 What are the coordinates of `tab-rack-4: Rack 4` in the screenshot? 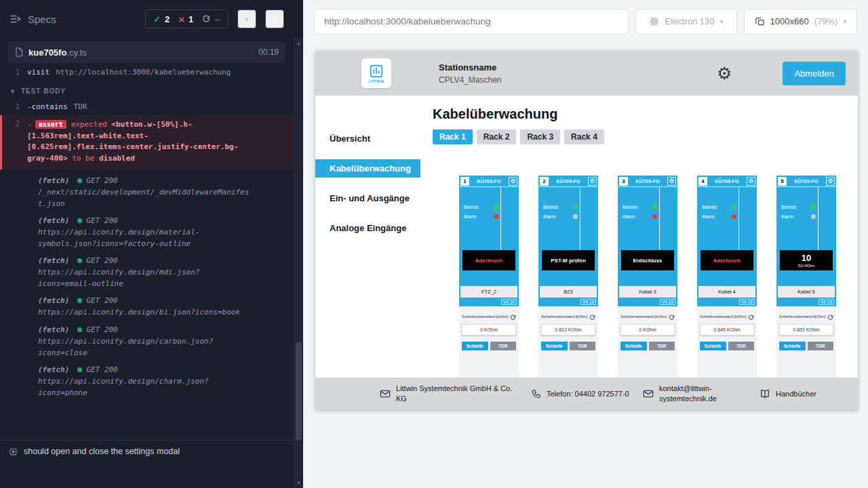 It's located at (585, 137).